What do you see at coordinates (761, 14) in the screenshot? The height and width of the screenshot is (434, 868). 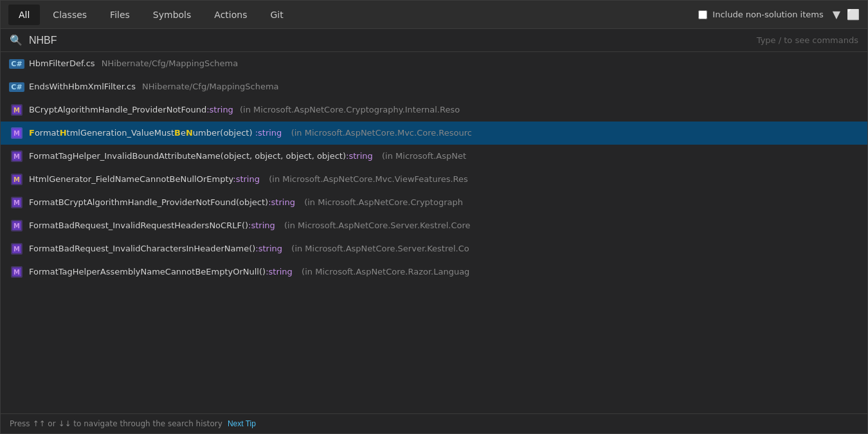 I see `include-nonsolution-area: Include non-solution items` at bounding box center [761, 14].